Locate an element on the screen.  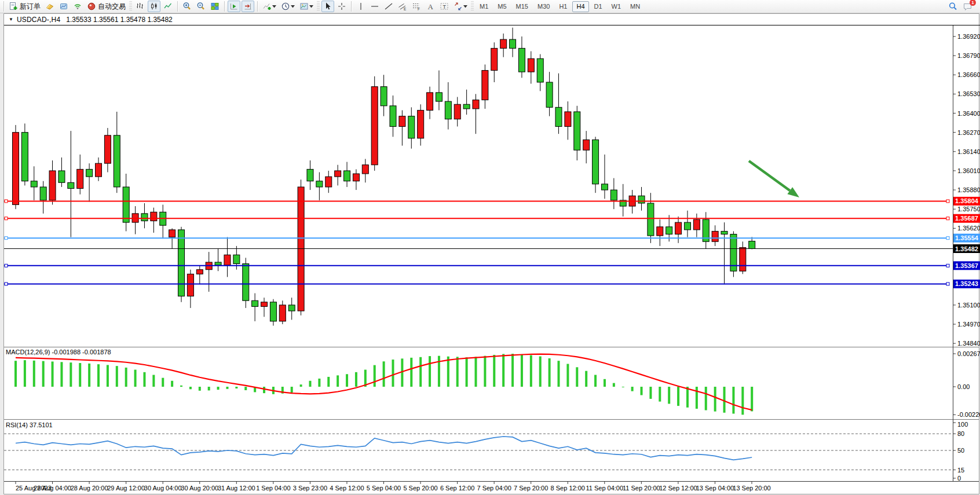
svg-text: 4 Sep 12:00 is located at coordinates (346, 488).